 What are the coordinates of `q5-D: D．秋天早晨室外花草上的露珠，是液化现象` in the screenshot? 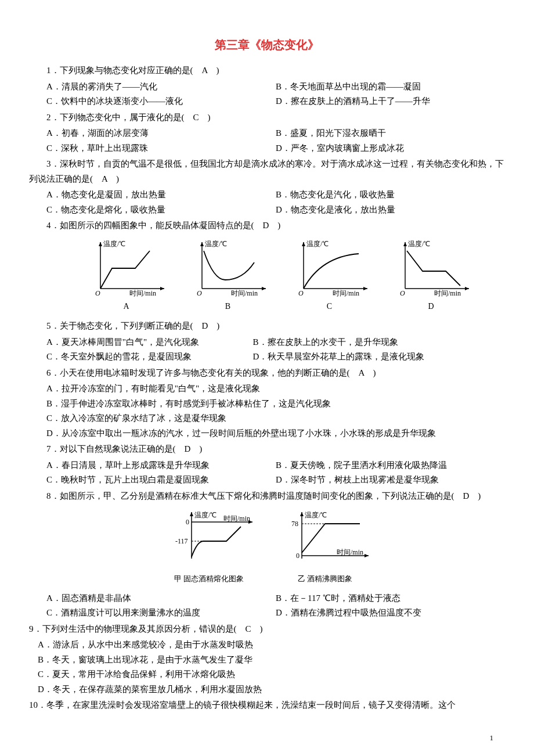 It's located at (380, 357).